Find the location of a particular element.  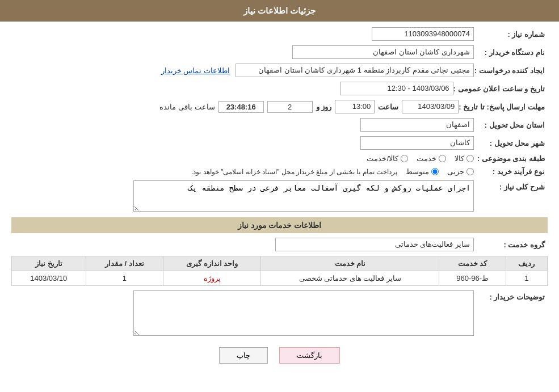

process-label-jozi: جزیی is located at coordinates (456, 171).